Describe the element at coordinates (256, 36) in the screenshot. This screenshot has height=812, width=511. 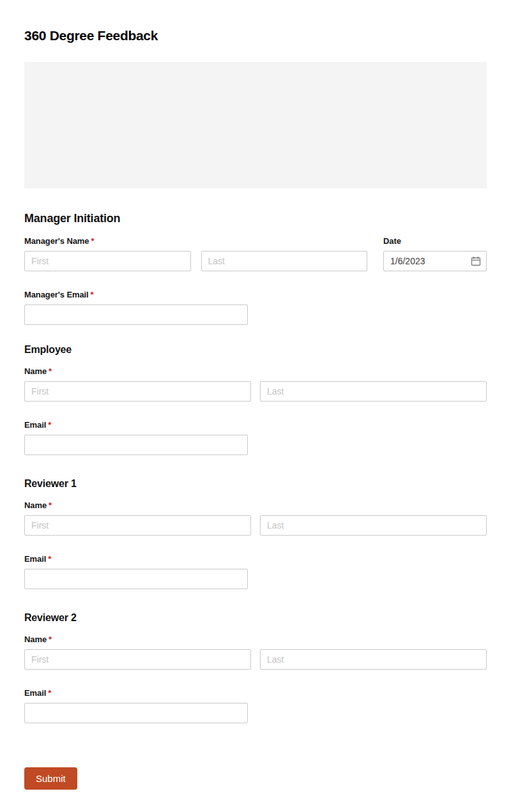
I see `form-title: 360 Degree Feedback` at that location.